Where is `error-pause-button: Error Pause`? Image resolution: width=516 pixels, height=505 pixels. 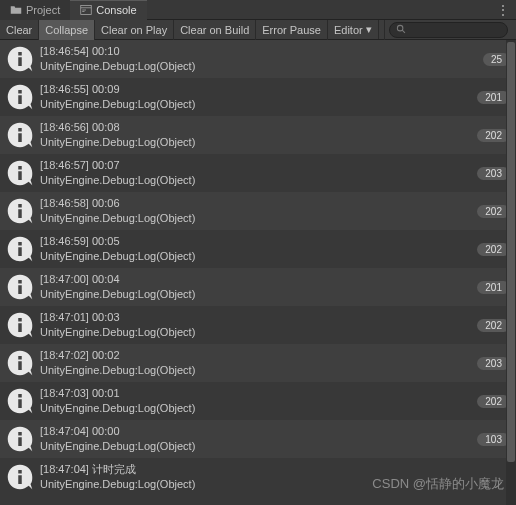 error-pause-button: Error Pause is located at coordinates (292, 30).